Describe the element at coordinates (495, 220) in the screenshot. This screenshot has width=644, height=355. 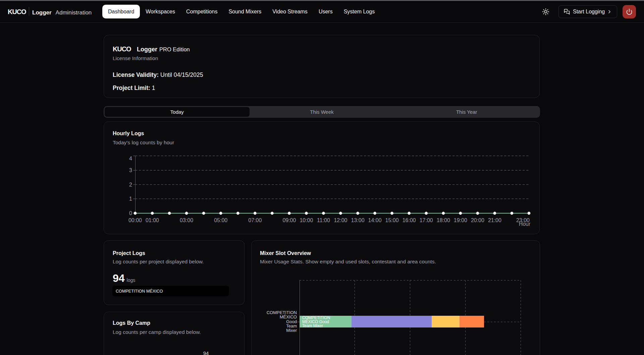
I see `svg-text: 21:00` at that location.